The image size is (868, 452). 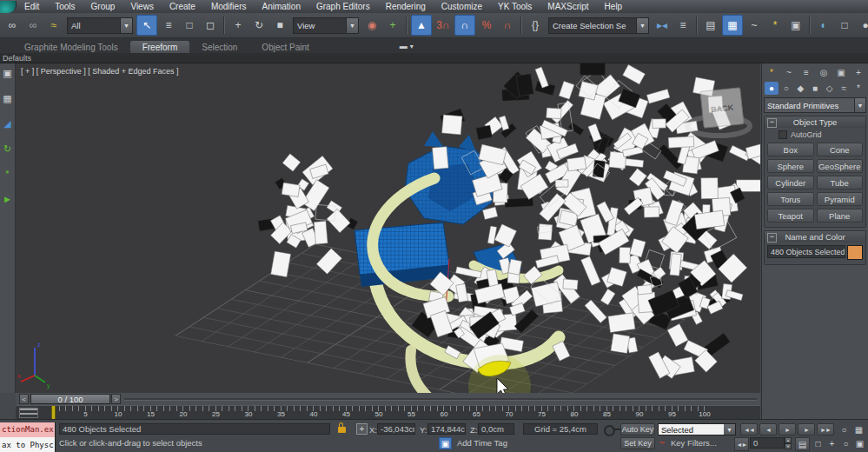 I want to click on cameras-category-icon: ■, so click(x=815, y=89).